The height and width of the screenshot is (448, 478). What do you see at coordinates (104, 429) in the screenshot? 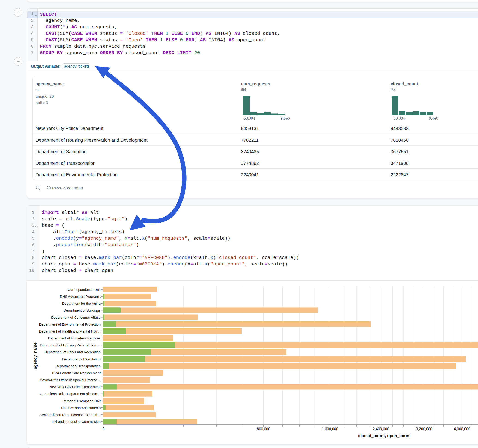
I see `svg-text: 0` at bounding box center [104, 429].